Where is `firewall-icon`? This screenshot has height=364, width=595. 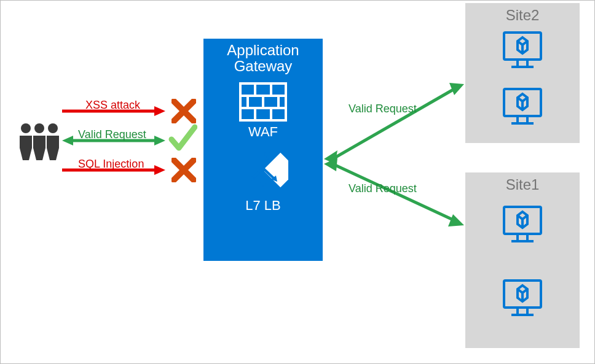 firewall-icon is located at coordinates (263, 102).